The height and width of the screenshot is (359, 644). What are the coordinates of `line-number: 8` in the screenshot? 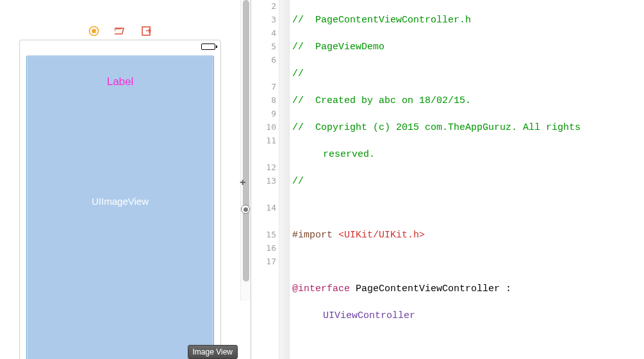 It's located at (265, 100).